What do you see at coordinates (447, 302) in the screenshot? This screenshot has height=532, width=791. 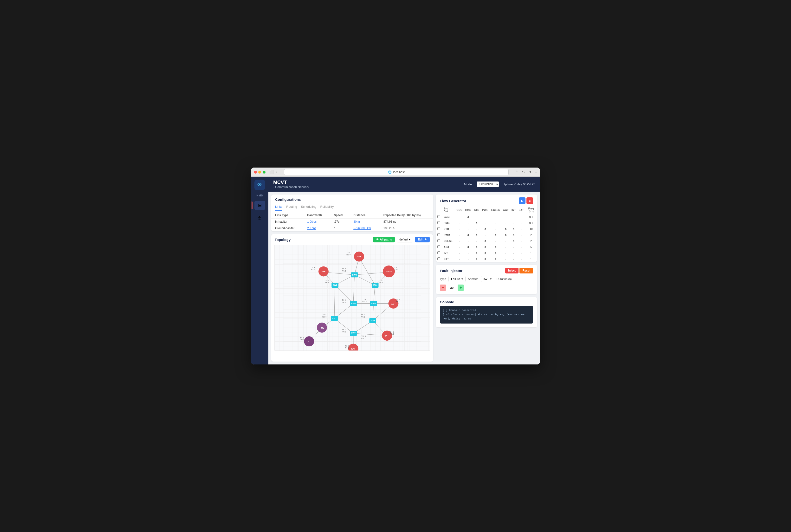 I see `console-title: Console` at bounding box center [447, 302].